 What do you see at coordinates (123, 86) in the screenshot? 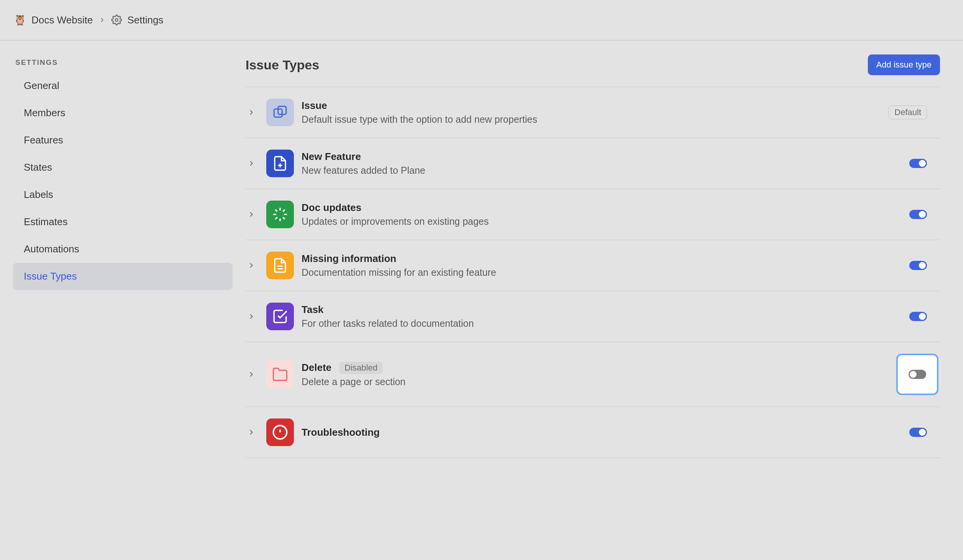
I see `sidebar-item-general: General` at bounding box center [123, 86].